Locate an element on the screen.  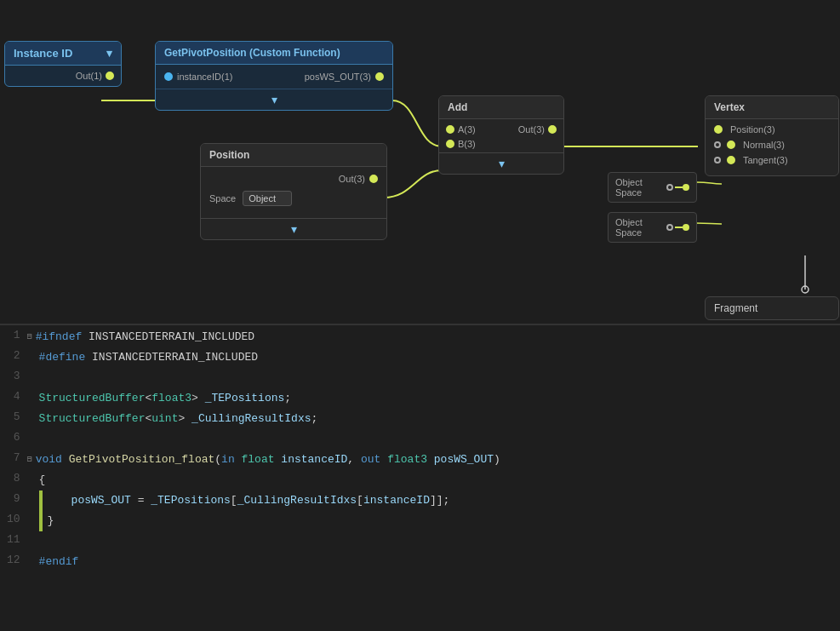
lnum-4: 4 is located at coordinates (17, 397).